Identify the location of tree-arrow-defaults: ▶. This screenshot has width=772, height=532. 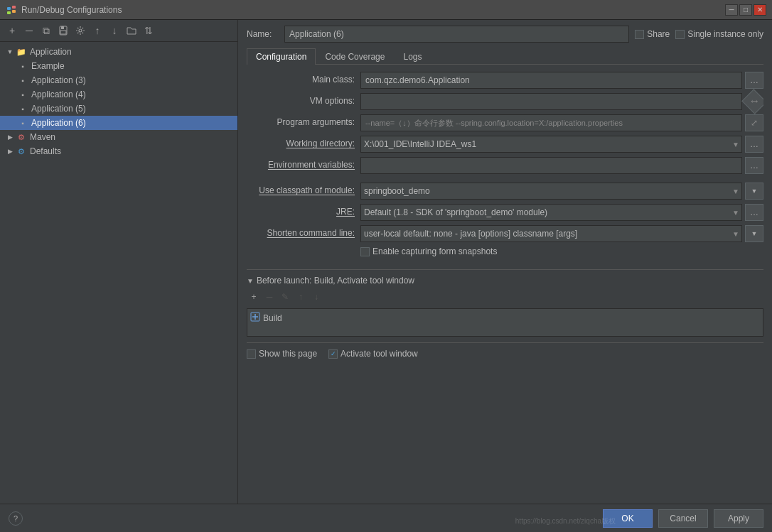
(10, 151).